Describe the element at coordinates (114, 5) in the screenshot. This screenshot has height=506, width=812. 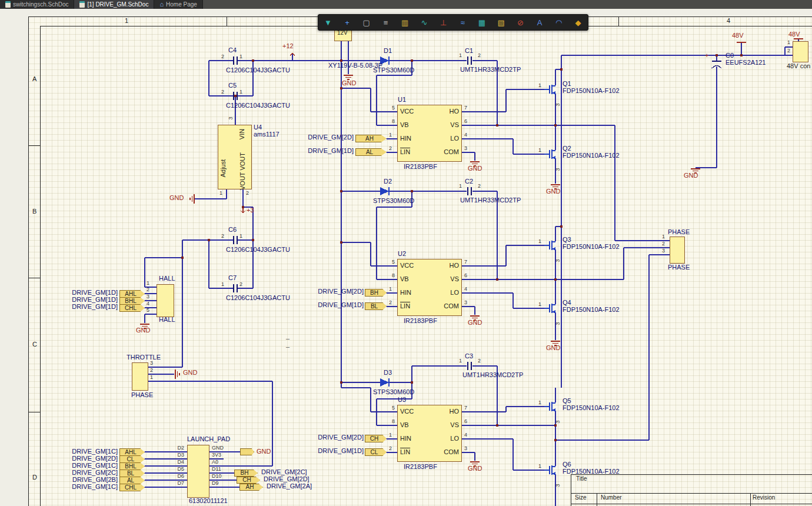
I see `tab-drive-gm: [1] DRIVE_GM.SchDoc` at that location.